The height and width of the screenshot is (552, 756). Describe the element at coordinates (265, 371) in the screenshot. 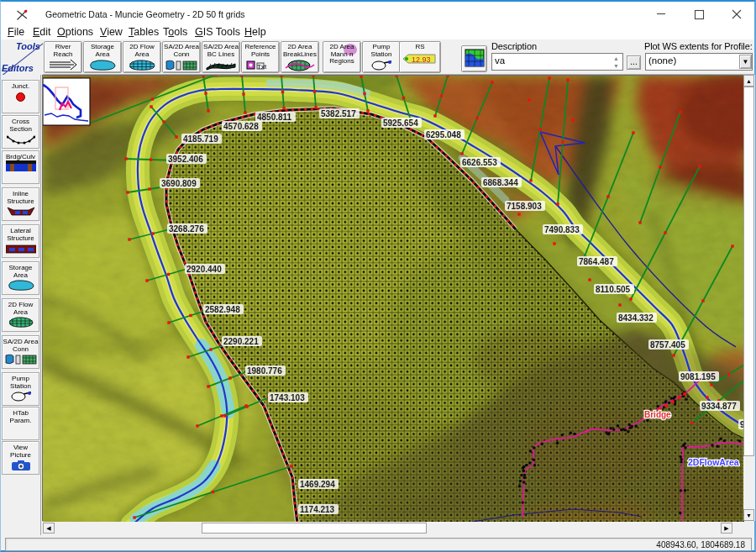

I see `svg-text: 1980.776` at that location.